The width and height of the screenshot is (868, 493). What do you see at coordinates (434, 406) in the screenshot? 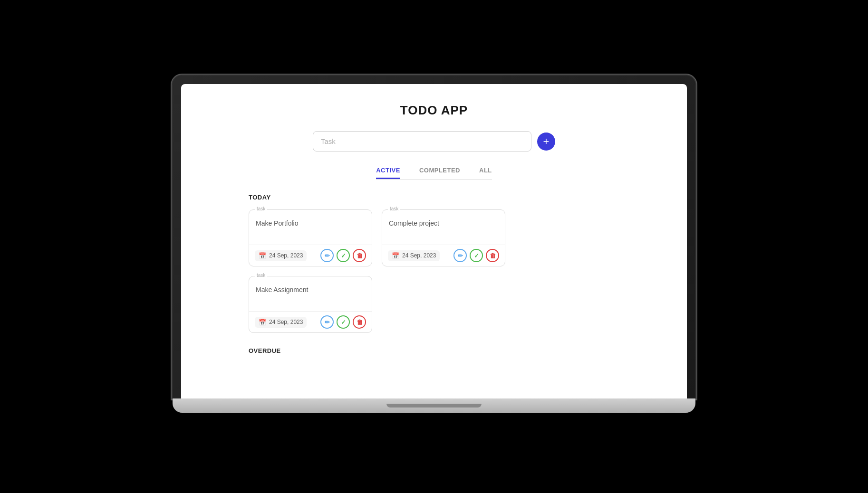
I see `laptop-notch` at bounding box center [434, 406].